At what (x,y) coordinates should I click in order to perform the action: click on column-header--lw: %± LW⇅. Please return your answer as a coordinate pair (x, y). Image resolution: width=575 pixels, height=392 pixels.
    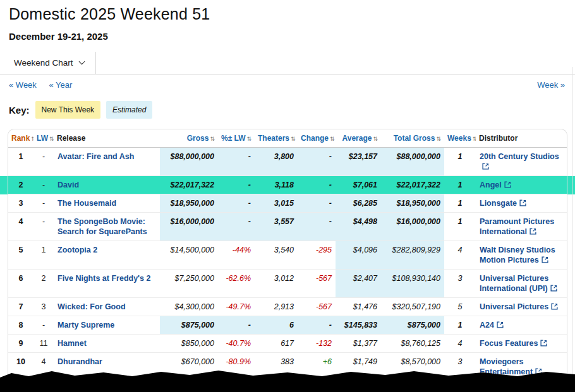
    Looking at the image, I should click on (236, 139).